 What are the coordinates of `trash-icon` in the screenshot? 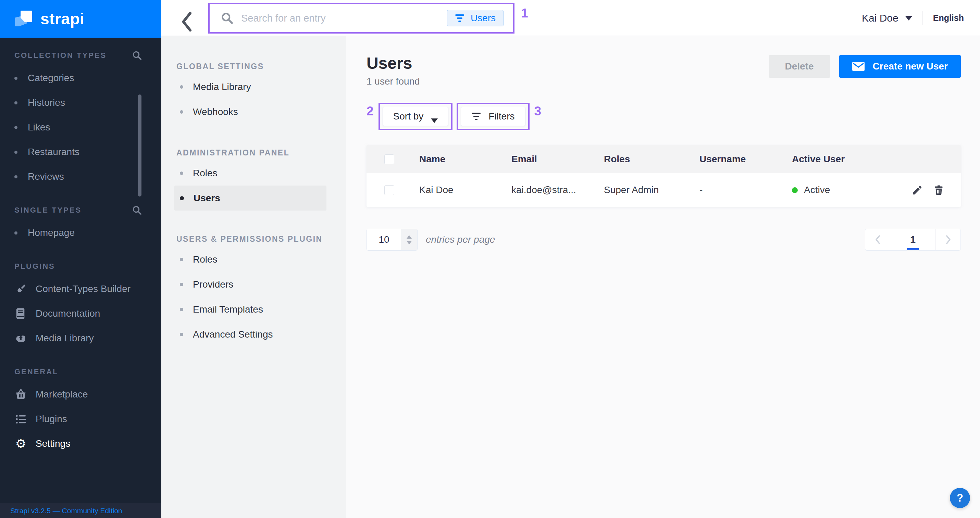 It's located at (939, 190).